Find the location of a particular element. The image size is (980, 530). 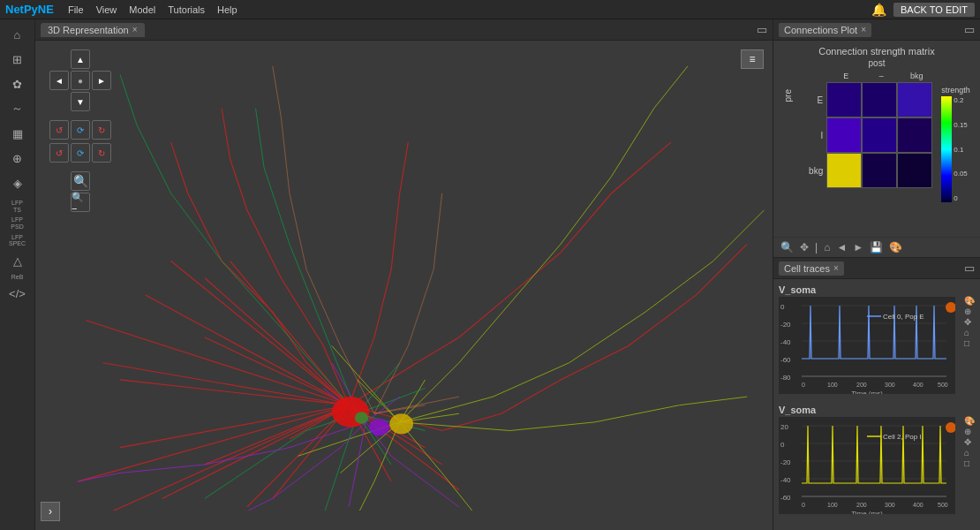

nav-up-button: ▲ is located at coordinates (80, 59).